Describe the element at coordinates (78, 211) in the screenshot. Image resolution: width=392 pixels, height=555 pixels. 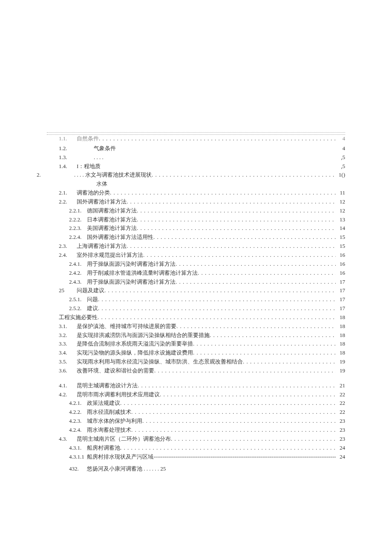
I see `entry-number: 2.2.1.` at that location.